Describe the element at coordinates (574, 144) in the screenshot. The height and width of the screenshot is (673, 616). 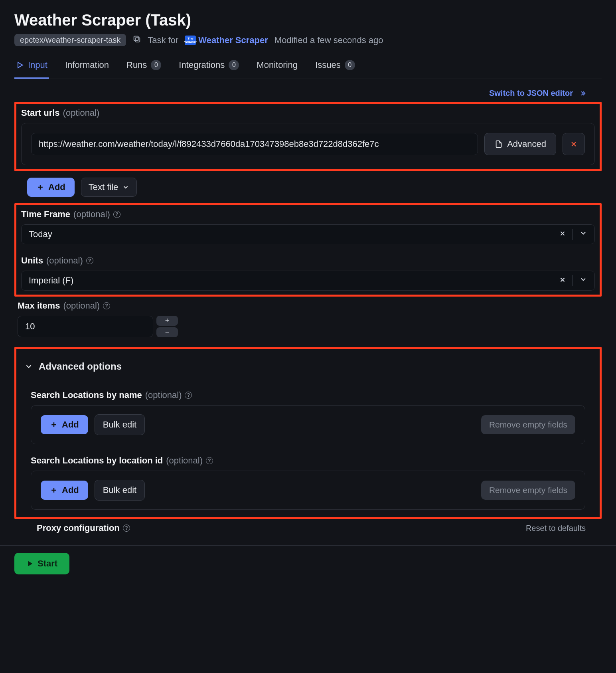
I see `remove-url-button` at that location.